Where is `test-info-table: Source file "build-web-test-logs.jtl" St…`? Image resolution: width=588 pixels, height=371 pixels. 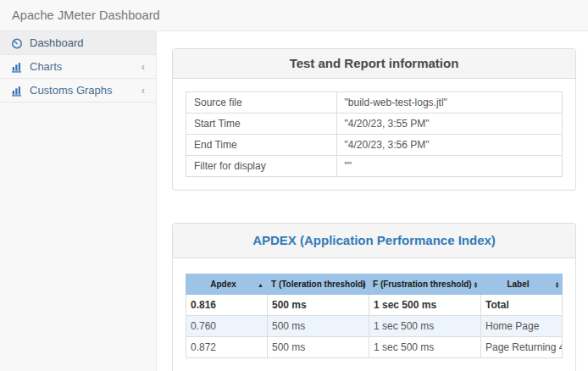 test-info-table: Source file "build-web-test-logs.jtl" St… is located at coordinates (374, 134).